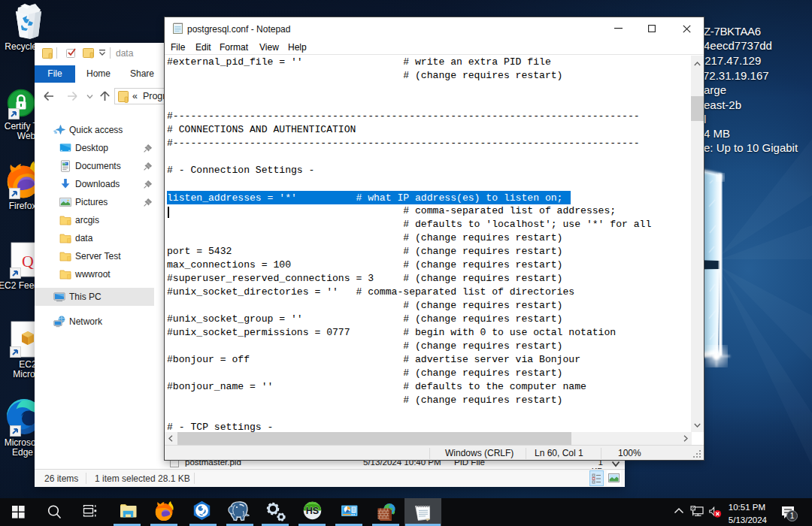 The width and height of the screenshot is (812, 526). Describe the element at coordinates (313, 511) in the screenshot. I see `svg-text: HS` at that location.